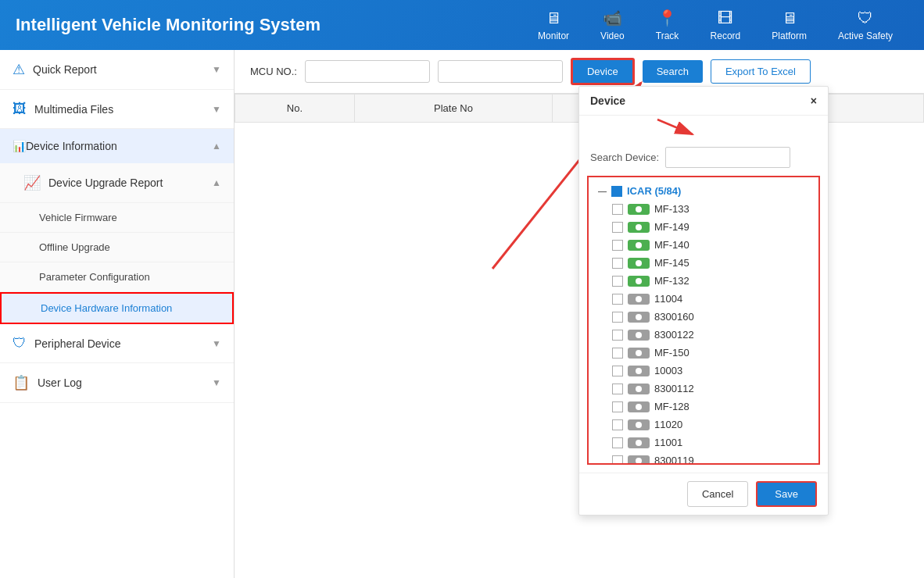  What do you see at coordinates (453, 109) in the screenshot?
I see `col-plate: Plate No` at bounding box center [453, 109].